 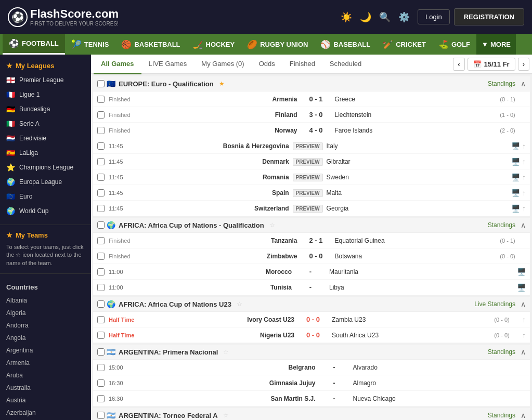 What do you see at coordinates (63, 17) in the screenshot?
I see `logo: ⚽ FlashScore.com FIRST TO DELIVER YOUR S…` at bounding box center [63, 17].